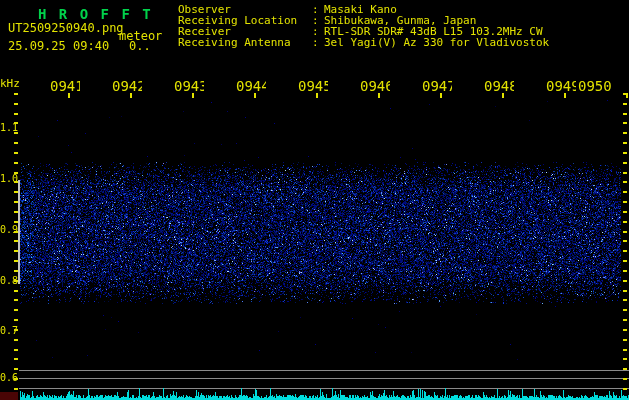 This screenshot has height=400, width=629. Describe the element at coordinates (245, 42) in the screenshot. I see `info-label: Receiving Antenna` at that location.